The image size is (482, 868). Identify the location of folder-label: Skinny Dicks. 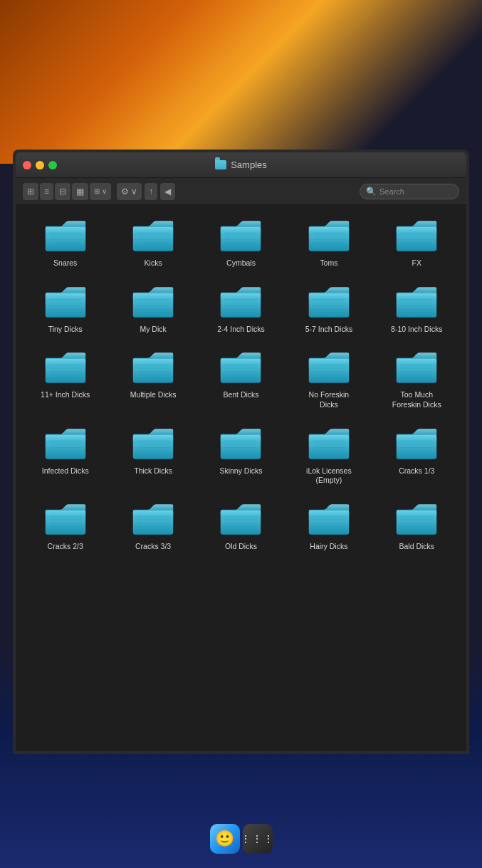
(241, 471).